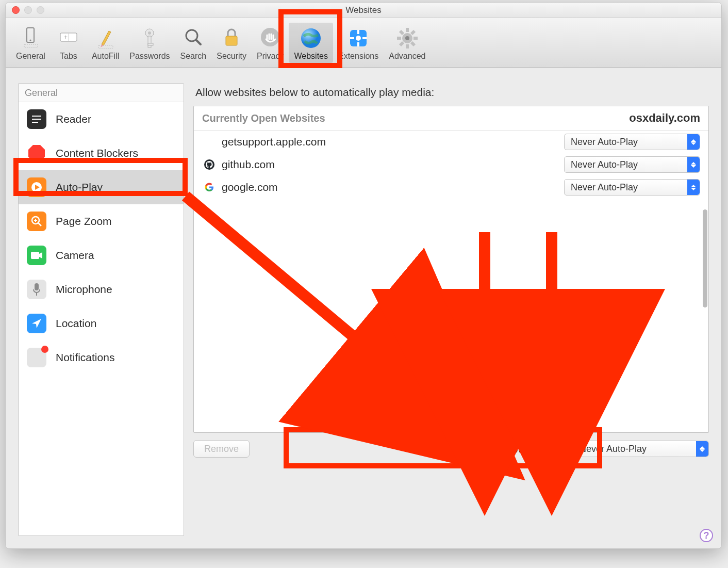 The width and height of the screenshot is (728, 568). Describe the element at coordinates (393, 165) in the screenshot. I see `site-name: github.com` at that location.